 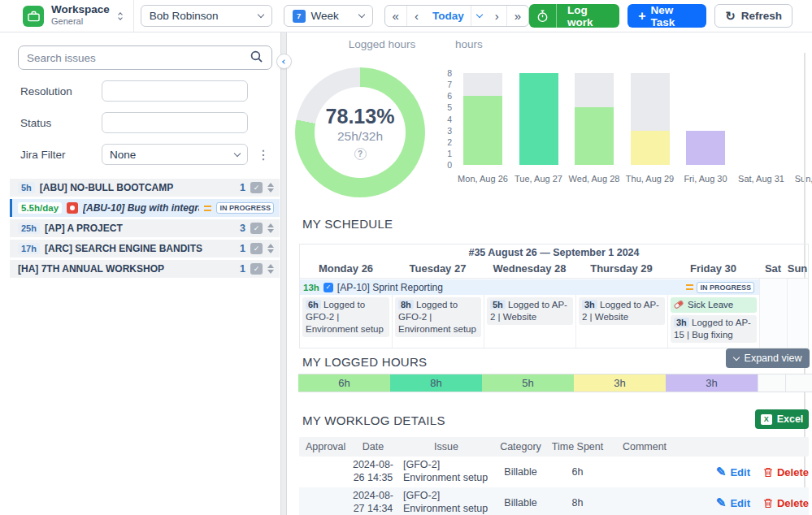 I want to click on sick-leave-chip: Sick Leave, so click(x=714, y=305).